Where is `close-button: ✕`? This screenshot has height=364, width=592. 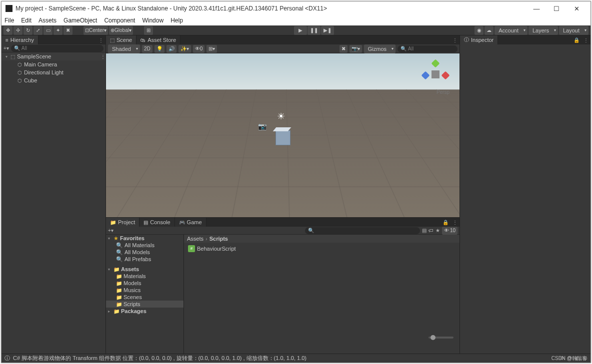
close-button: ✕ is located at coordinates (576, 8).